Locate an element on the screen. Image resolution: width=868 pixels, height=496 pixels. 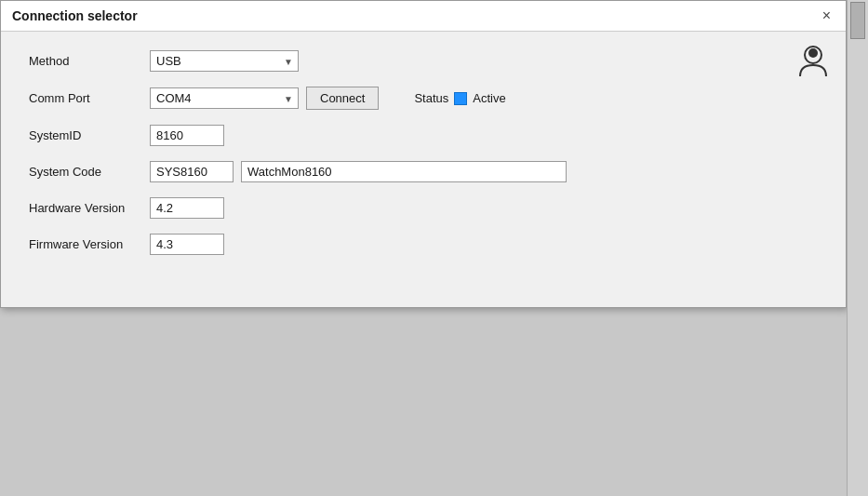
syscode-input is located at coordinates (192, 171).